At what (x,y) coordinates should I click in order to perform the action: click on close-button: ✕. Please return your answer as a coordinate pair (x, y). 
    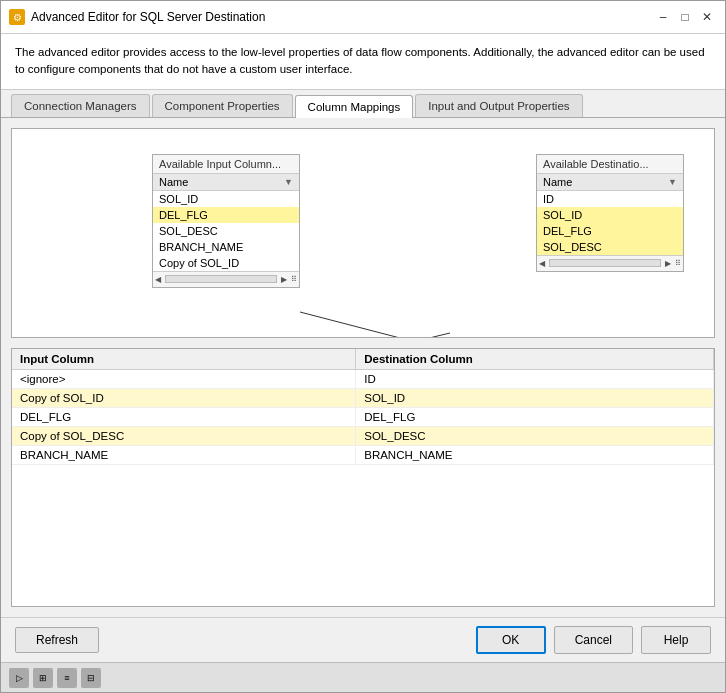
    Looking at the image, I should click on (707, 17).